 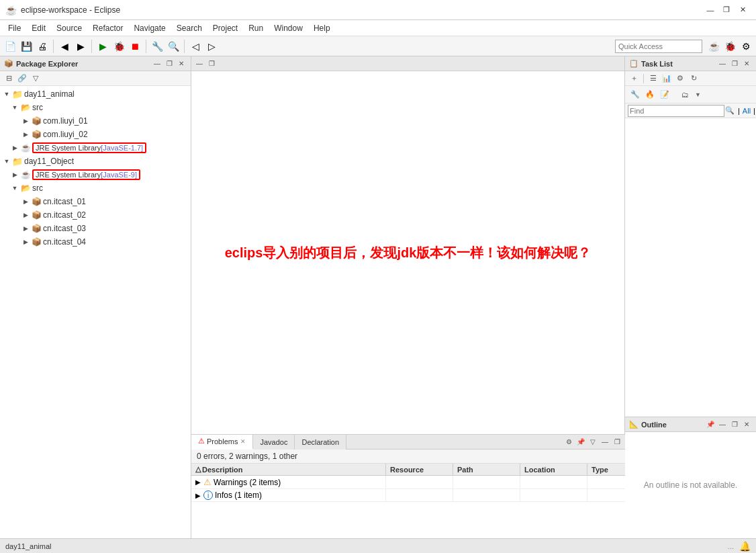 I want to click on perspective-settings-button: ⚙, so click(x=746, y=46).